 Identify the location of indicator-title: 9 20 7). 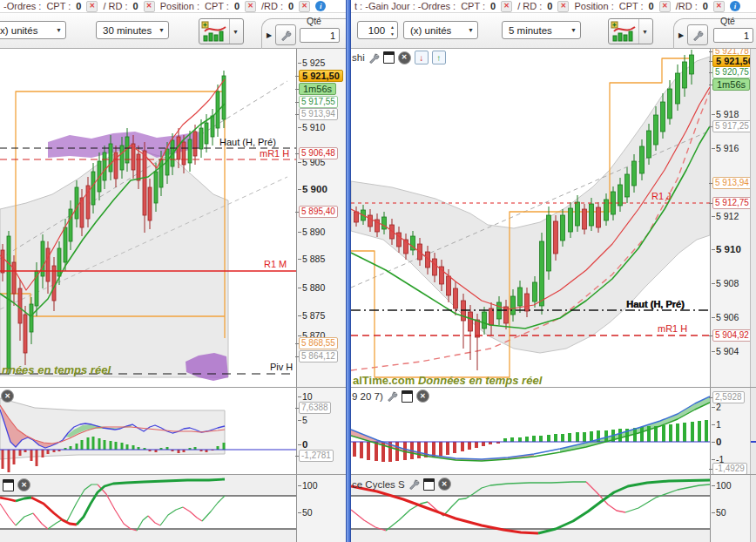
(368, 396).